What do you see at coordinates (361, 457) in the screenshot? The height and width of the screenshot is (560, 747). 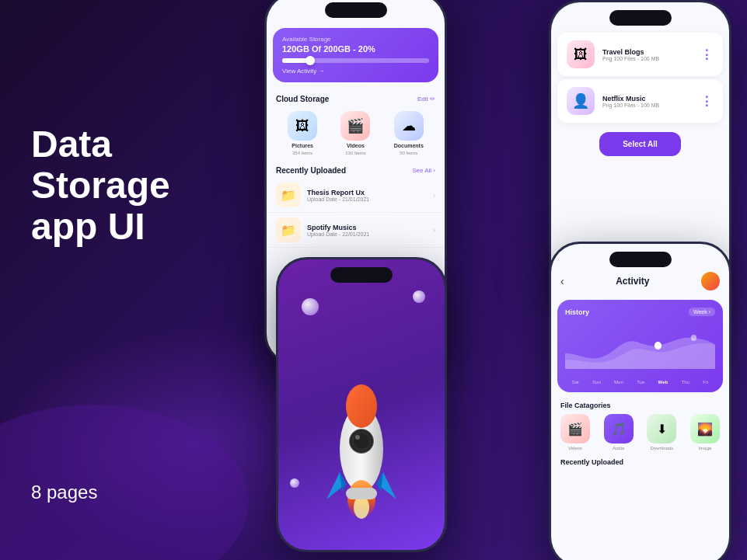 I see `rocket-illustration` at bounding box center [361, 457].